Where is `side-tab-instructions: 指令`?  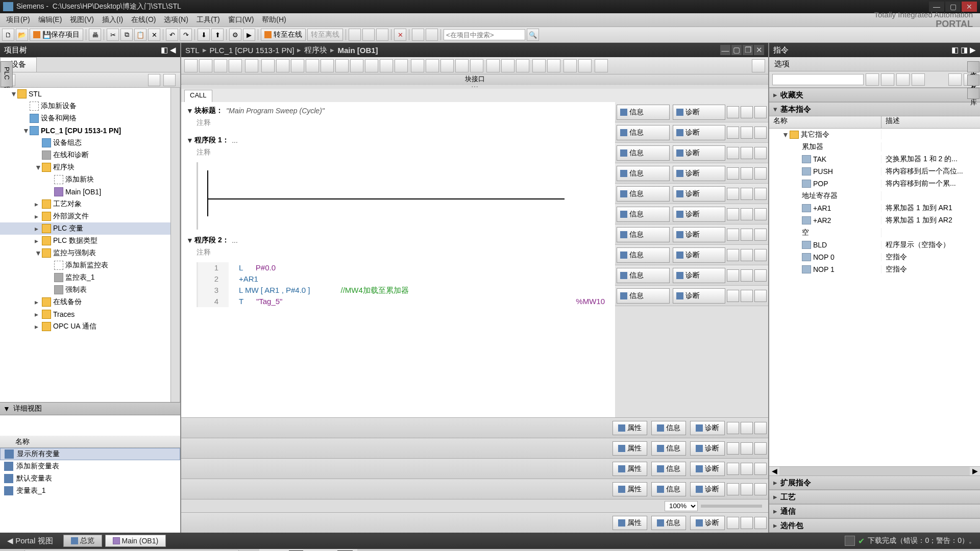
side-tab-instructions: 指令 is located at coordinates (973, 67).